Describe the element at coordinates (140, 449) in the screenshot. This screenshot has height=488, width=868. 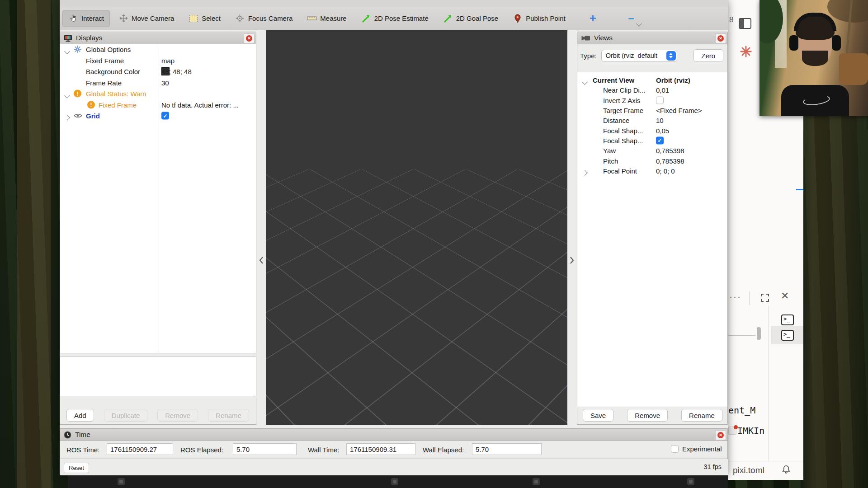
I see `ros-time-field: 1761150909.27` at that location.